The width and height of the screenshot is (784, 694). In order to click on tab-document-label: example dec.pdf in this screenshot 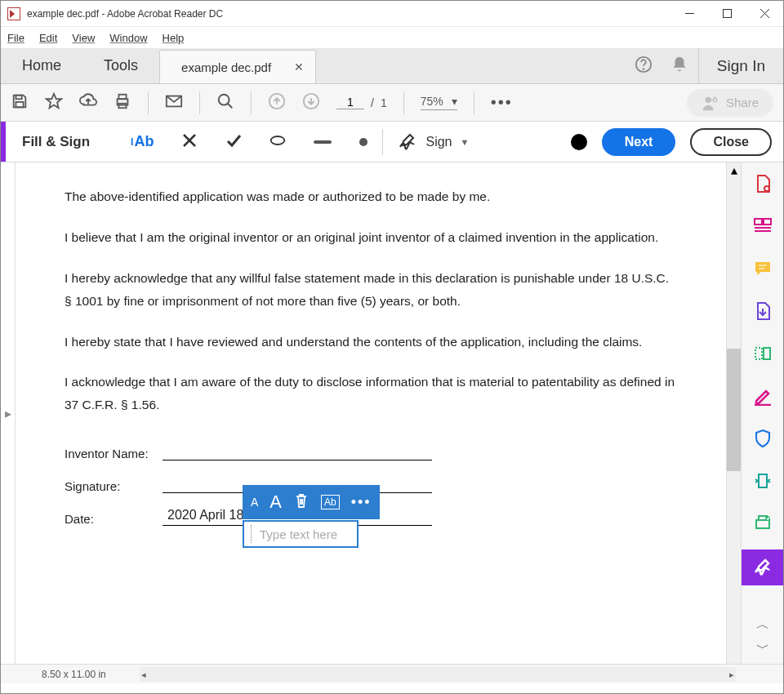, I will do `click(226, 67)`.